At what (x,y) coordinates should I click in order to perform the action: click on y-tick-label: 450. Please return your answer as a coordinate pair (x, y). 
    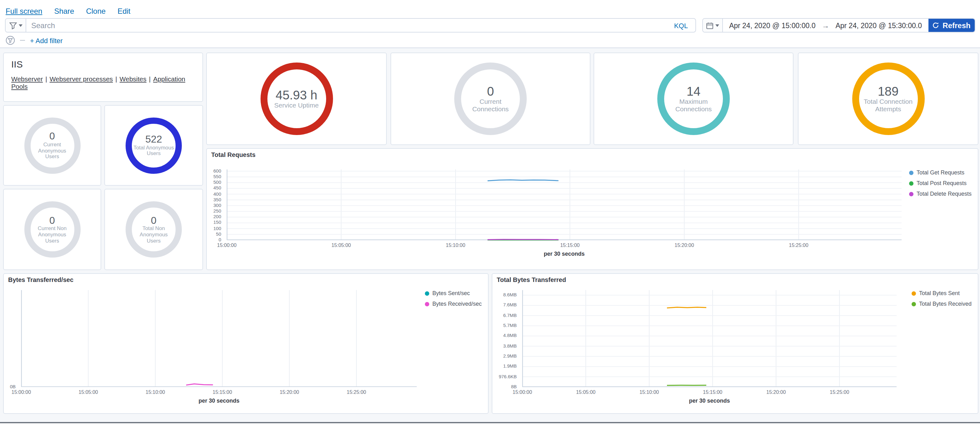
    Looking at the image, I should click on (217, 189).